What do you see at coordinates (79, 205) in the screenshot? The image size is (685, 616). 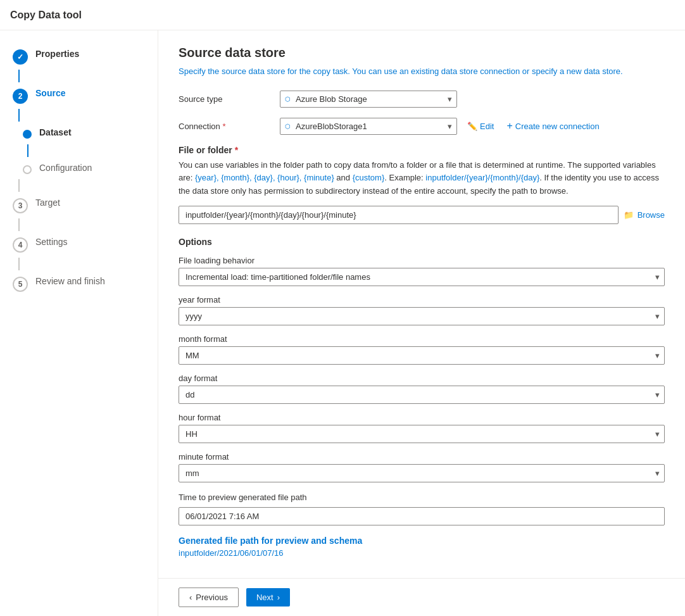 I see `sidebar-item-target: 3 Target` at bounding box center [79, 205].